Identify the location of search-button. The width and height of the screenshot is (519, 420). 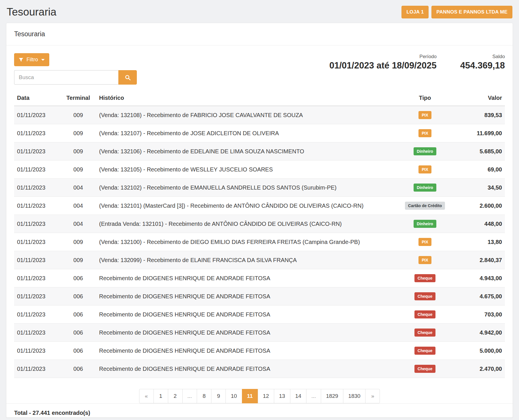
(128, 77).